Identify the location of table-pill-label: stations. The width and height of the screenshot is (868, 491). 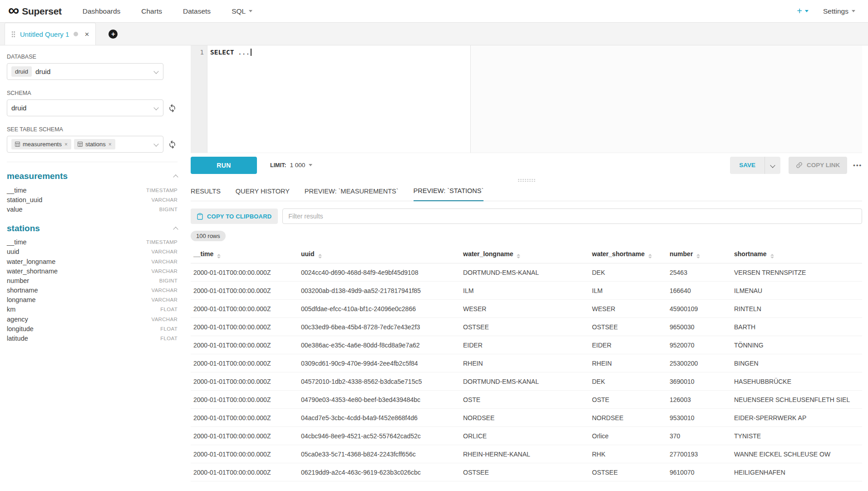
(95, 144).